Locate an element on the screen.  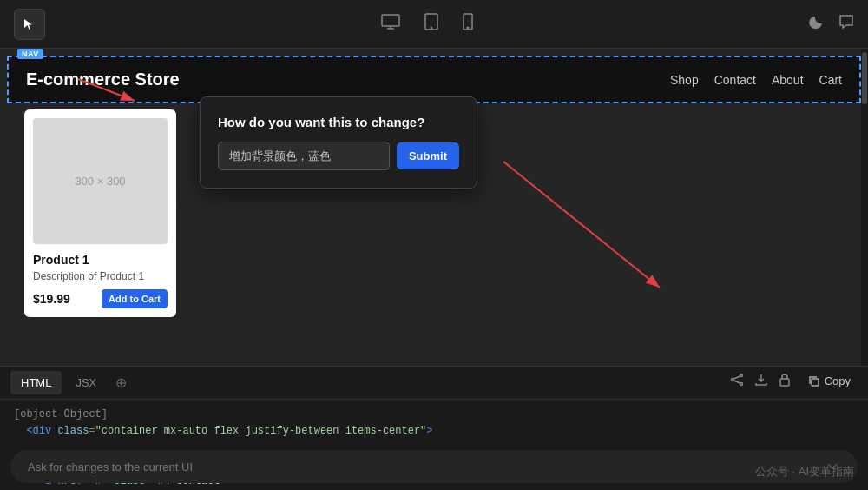
product-description: Description of Product 1 is located at coordinates (101, 276).